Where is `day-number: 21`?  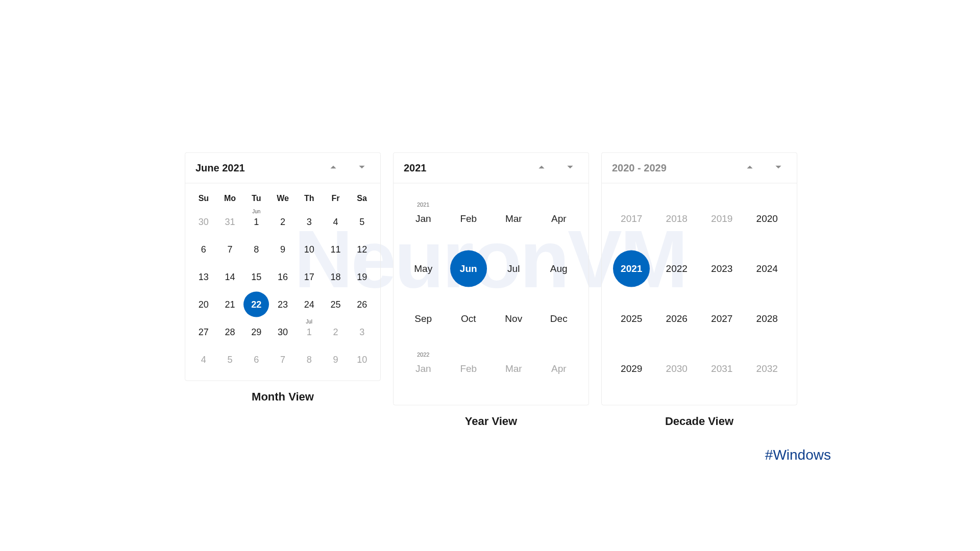
day-number: 21 is located at coordinates (230, 304).